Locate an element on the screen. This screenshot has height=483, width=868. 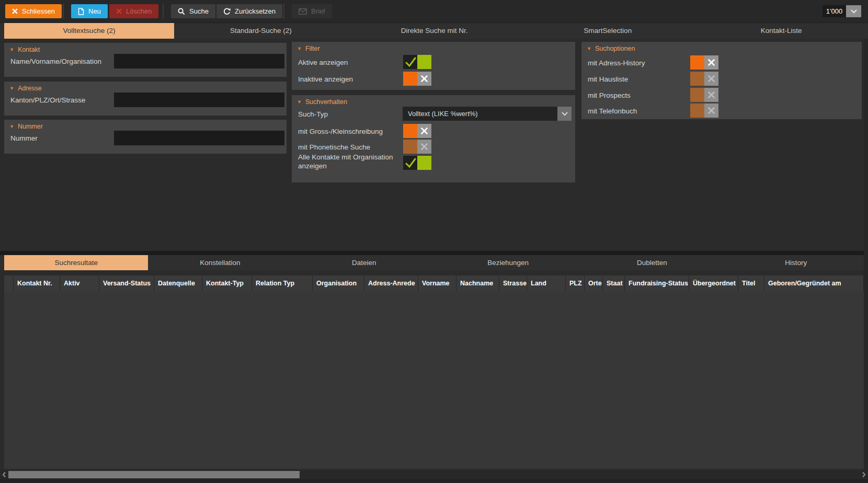
check-icon is located at coordinates (410, 163).